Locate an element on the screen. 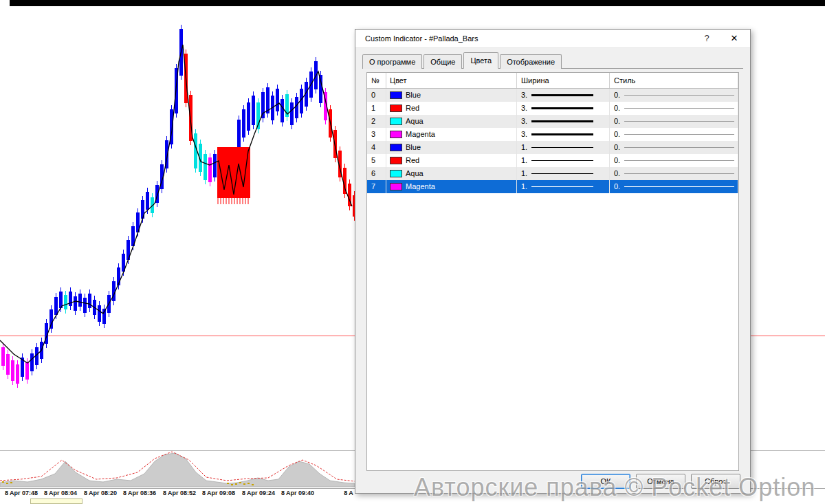 The width and height of the screenshot is (825, 504). time-axis-label: 8 Apr 08:20 is located at coordinates (100, 493).